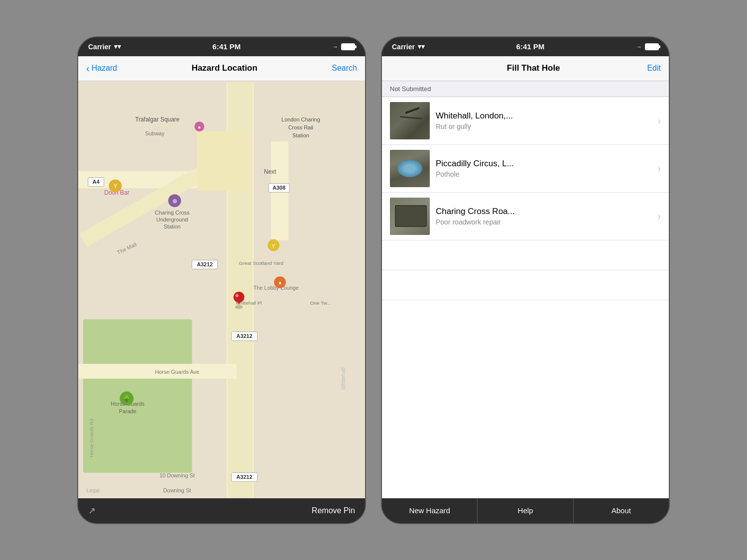 This screenshot has width=747, height=560. Describe the element at coordinates (177, 490) in the screenshot. I see `svg-text: Downing St` at that location.